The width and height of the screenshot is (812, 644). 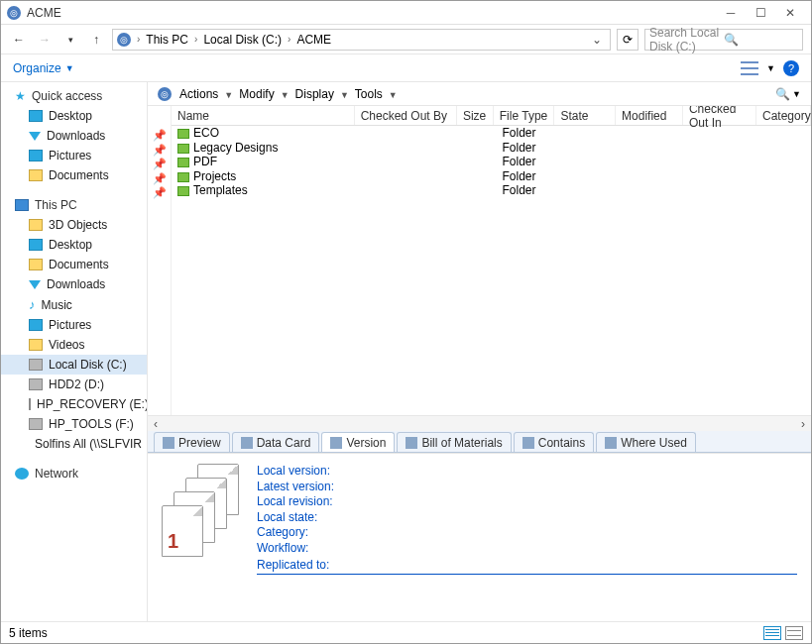 What do you see at coordinates (462, 443) in the screenshot?
I see `tab-label: Bill of Materials` at bounding box center [462, 443].